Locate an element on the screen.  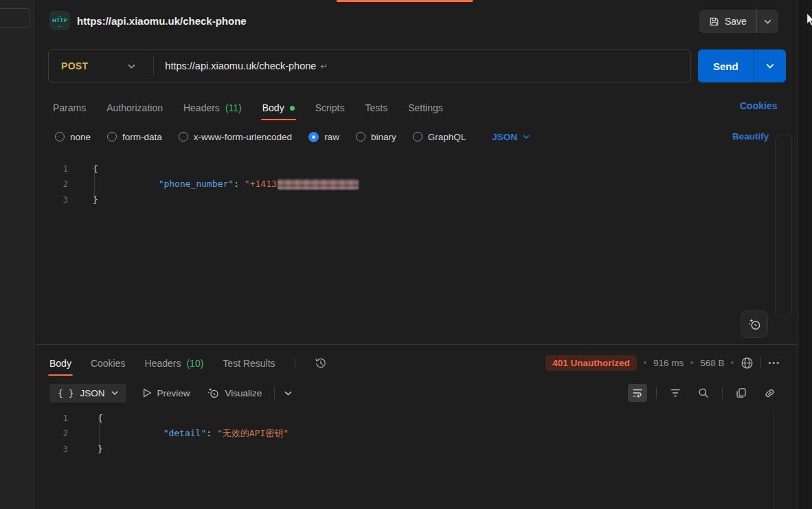
request-title: https://api.xiaomu.uk/check-phone is located at coordinates (162, 21).